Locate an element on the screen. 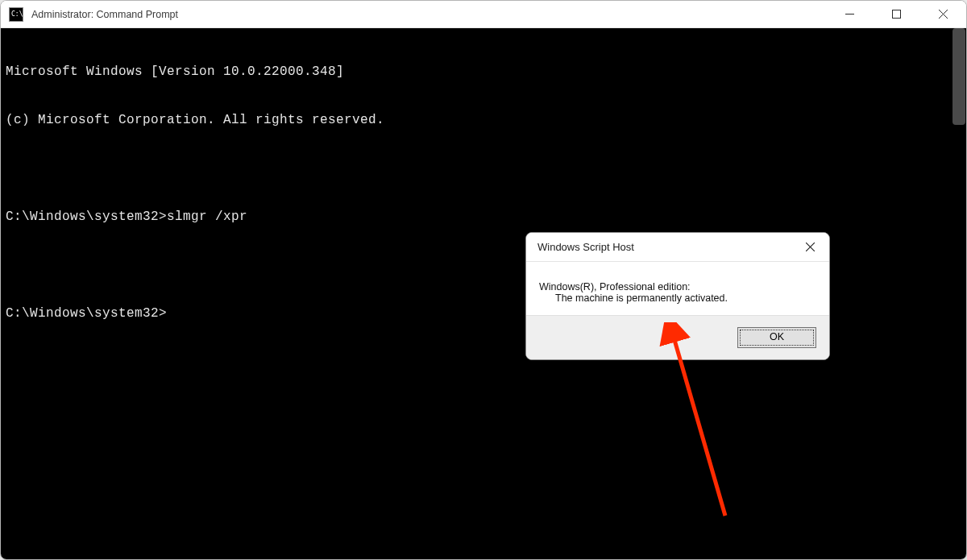 The height and width of the screenshot is (560, 967). dialog-footer: OK is located at coordinates (678, 337).